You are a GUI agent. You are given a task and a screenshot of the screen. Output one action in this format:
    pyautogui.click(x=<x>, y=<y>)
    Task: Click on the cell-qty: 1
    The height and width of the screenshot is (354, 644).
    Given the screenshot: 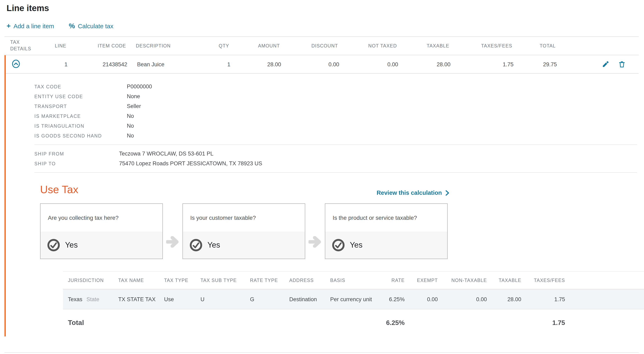 What is the action you would take?
    pyautogui.click(x=220, y=64)
    